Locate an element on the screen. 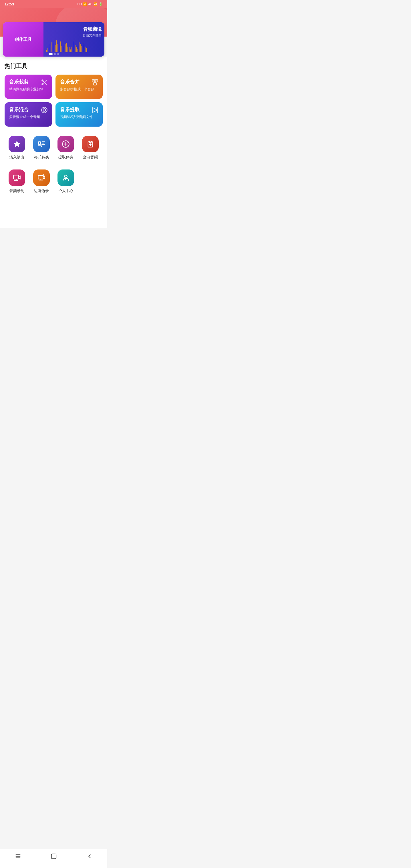 The width and height of the screenshot is (411, 868). section-title: 热门工具 is located at coordinates (54, 66).